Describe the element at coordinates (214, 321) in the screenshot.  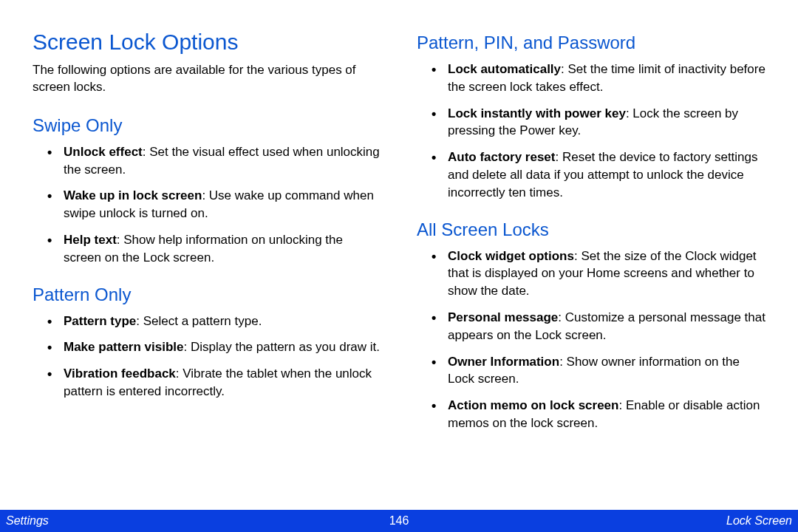
I see `list-item: Pattern type: Select a pattern type.` at that location.